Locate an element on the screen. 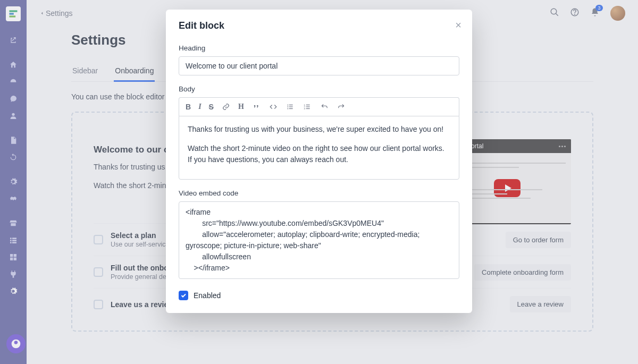 The width and height of the screenshot is (638, 364). body-p2: Watch the short 2-minute video on the ri… is located at coordinates (319, 154).